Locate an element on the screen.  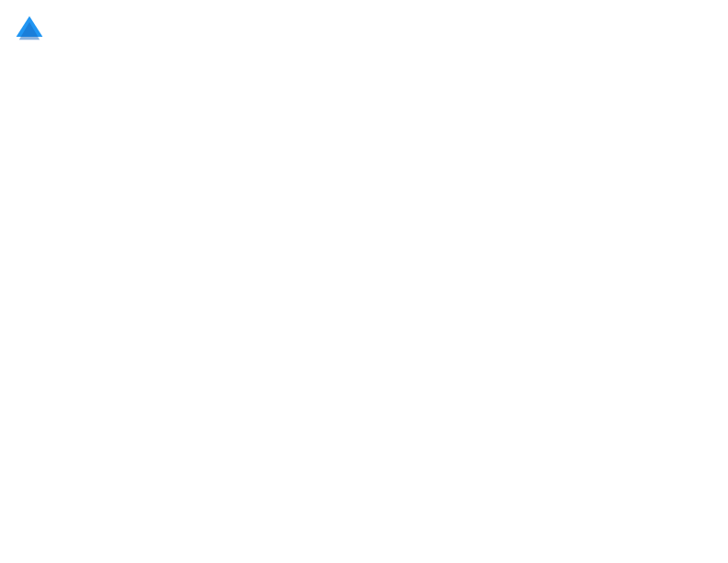
page-header is located at coordinates (364, 29).